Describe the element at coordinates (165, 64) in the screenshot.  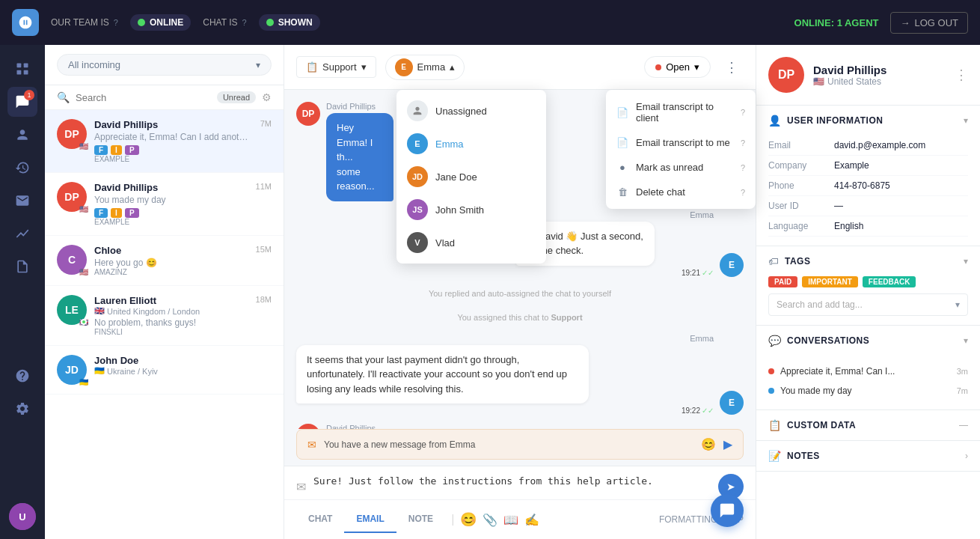
I see `conv-filter-dropdown: All incoming ▾` at that location.